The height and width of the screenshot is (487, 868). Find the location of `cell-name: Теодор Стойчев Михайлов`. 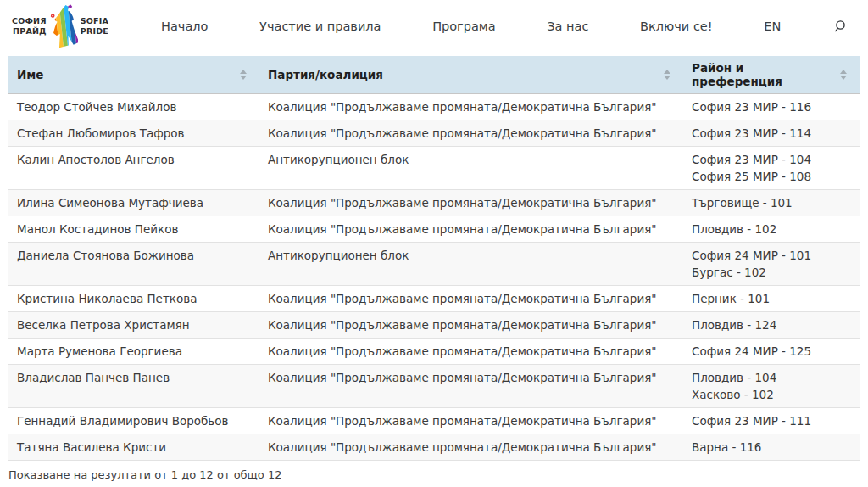

cell-name: Теодор Стойчев Михайлов is located at coordinates (134, 107).